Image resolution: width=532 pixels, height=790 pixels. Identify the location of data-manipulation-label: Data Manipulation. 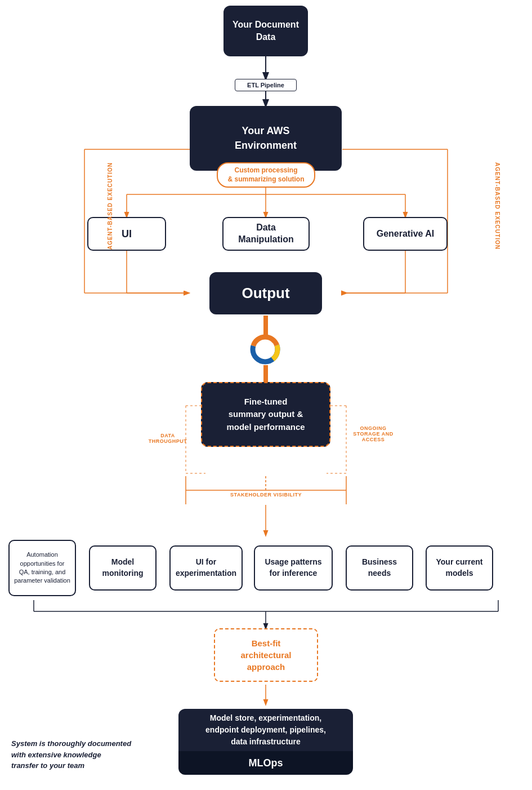
(266, 234).